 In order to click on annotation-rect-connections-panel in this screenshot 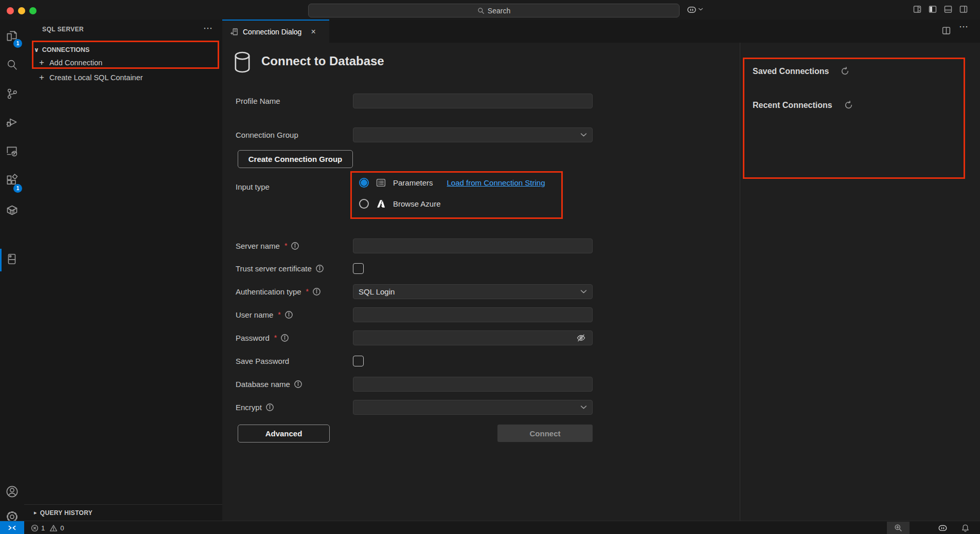, I will do `click(854, 118)`.